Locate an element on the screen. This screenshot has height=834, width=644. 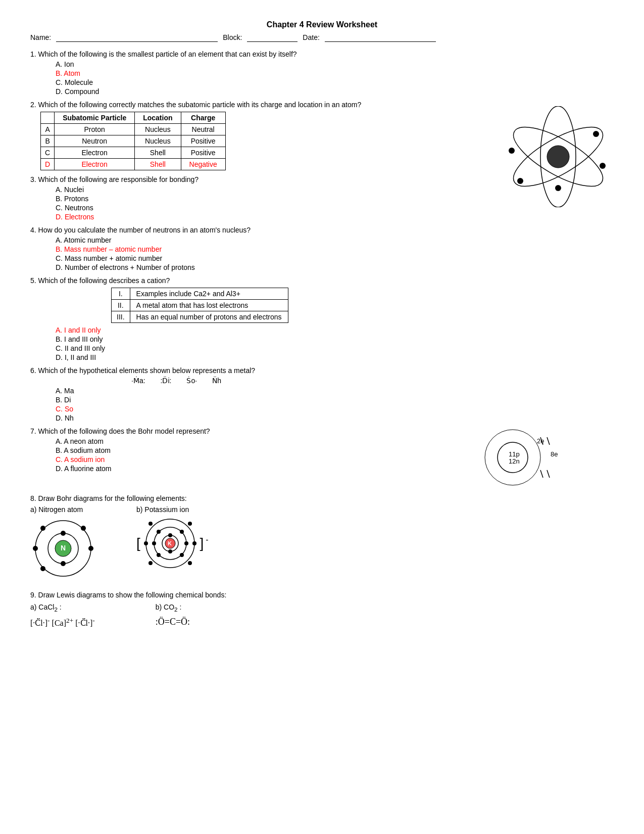
q7-option-b: B. A sodium atom is located at coordinates (262, 450).